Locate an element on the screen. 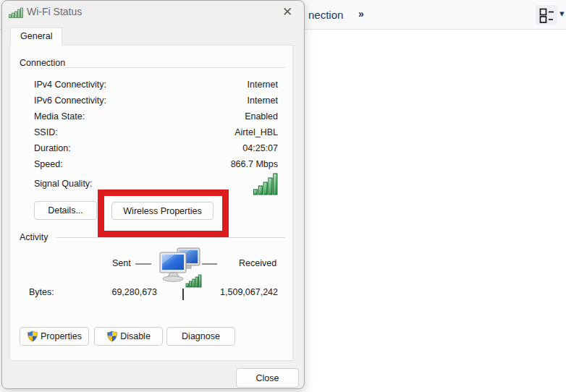 The height and width of the screenshot is (392, 566). connection-rows: IPv4 Connectivity: Internet IPv6 Connect… is located at coordinates (156, 127).